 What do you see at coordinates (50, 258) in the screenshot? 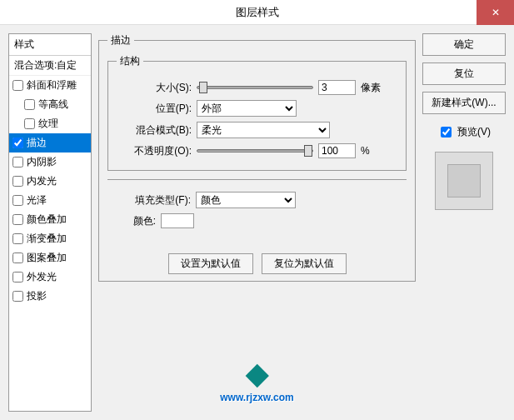
I see `style-item-9: 图案叠加` at bounding box center [50, 258].